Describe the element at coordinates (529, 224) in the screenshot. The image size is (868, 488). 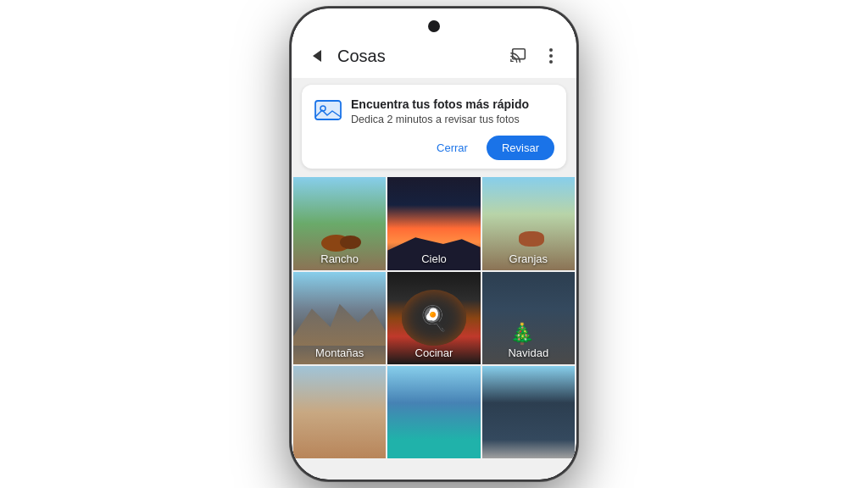
I see `photo-item-granjas: Granjas` at that location.